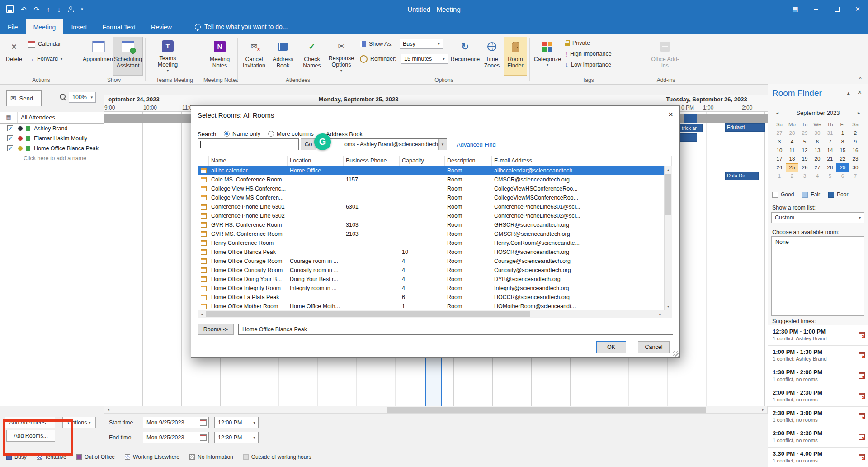  I want to click on appointment-block: trick ar, so click(691, 128).